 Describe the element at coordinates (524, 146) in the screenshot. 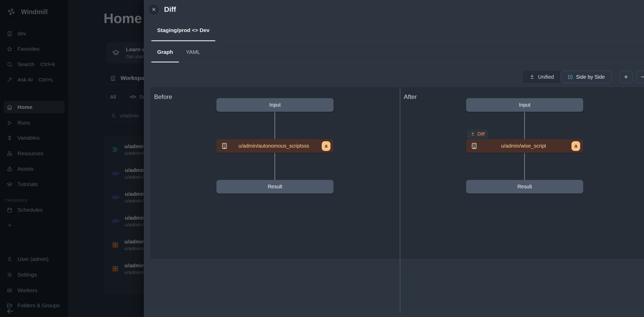

I see `script-path: u/admin/wise_script` at that location.